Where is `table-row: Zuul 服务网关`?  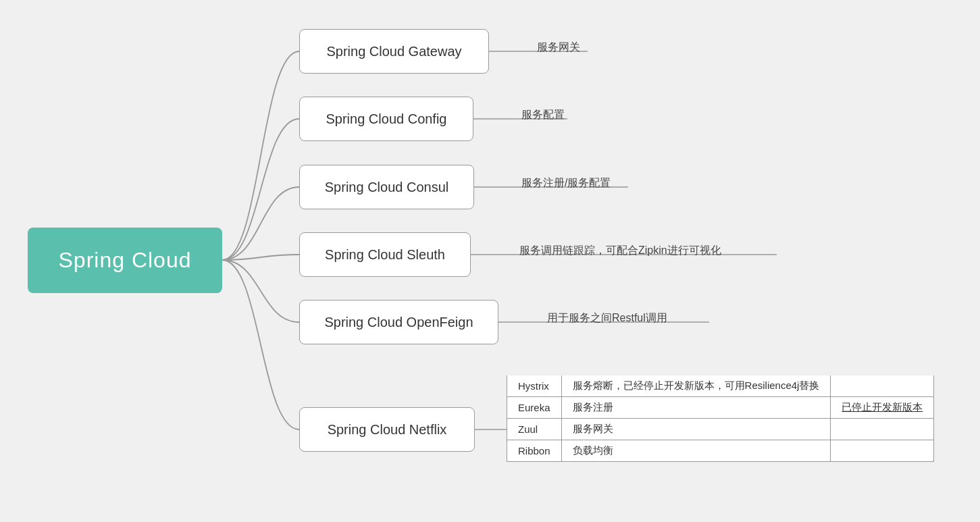 table-row: Zuul 服务网关 is located at coordinates (721, 429).